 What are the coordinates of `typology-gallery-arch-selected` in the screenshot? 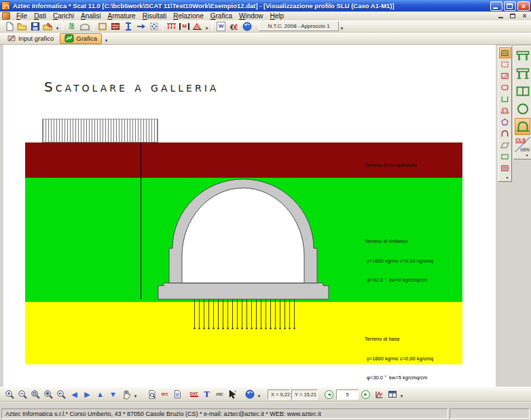 It's located at (523, 126).